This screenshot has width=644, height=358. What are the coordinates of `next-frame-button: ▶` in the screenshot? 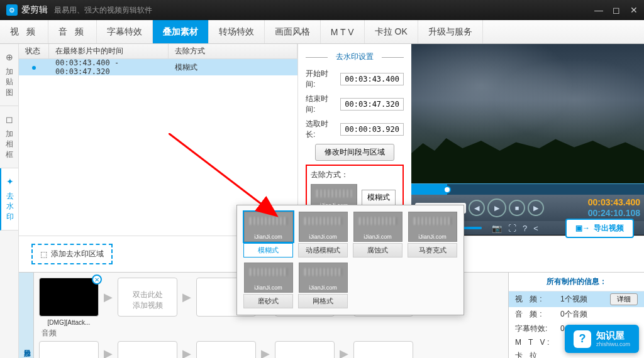 It's located at (536, 208).